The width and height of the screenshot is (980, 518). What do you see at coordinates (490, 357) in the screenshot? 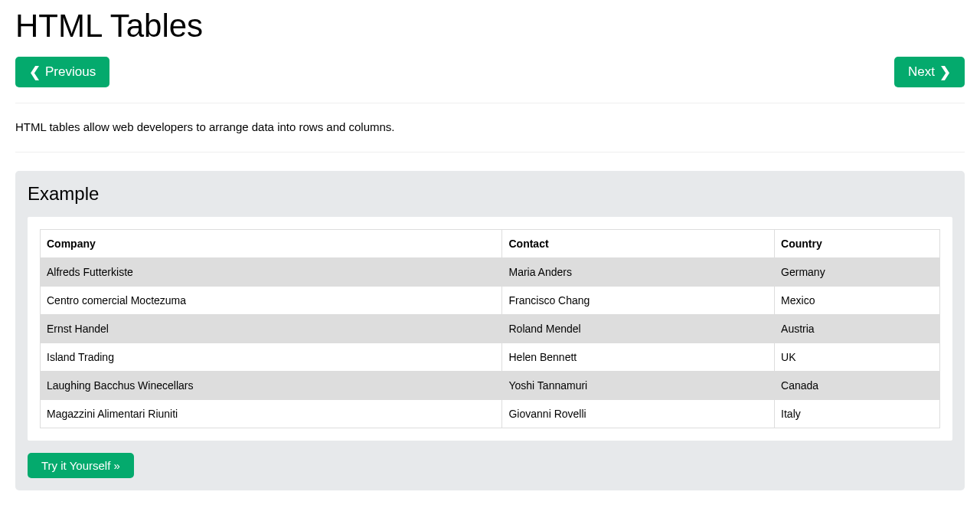
I see `table-row: Island Trading Helen Bennett UK` at bounding box center [490, 357].